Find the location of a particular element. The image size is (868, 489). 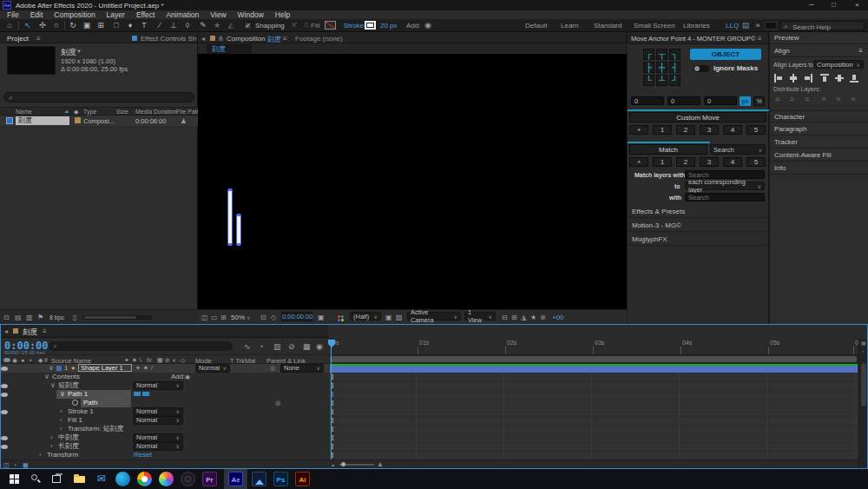

edge-icon is located at coordinates (123, 479).